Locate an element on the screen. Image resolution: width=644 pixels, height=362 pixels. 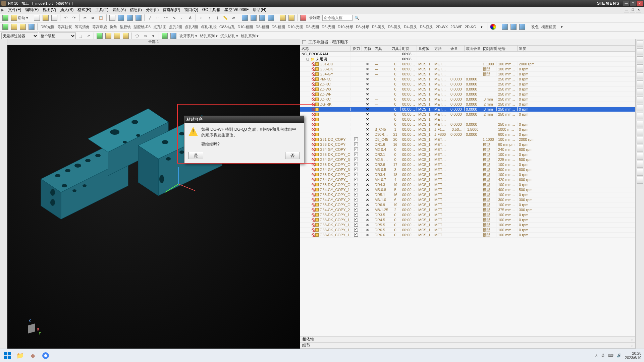
operation-row: G83-DK_COPY_CO...✕DR5.11600:00:00MCS_1ME… is located at coordinates (468, 195).